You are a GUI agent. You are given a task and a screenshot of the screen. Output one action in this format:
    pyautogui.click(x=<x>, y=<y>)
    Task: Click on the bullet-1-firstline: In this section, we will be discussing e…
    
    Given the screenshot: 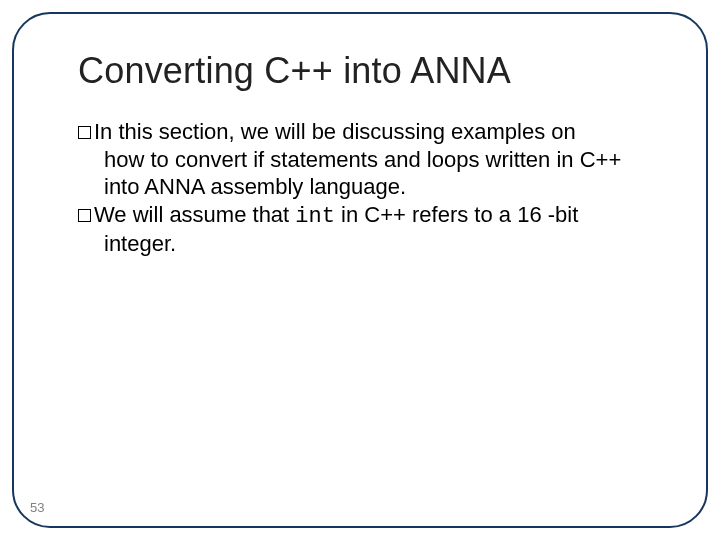 What is the action you would take?
    pyautogui.click(x=335, y=132)
    